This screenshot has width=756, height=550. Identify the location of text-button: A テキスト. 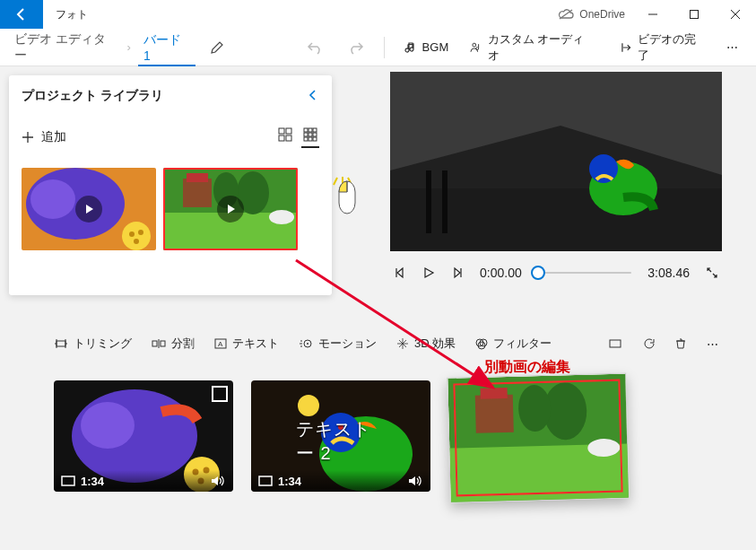
(247, 344).